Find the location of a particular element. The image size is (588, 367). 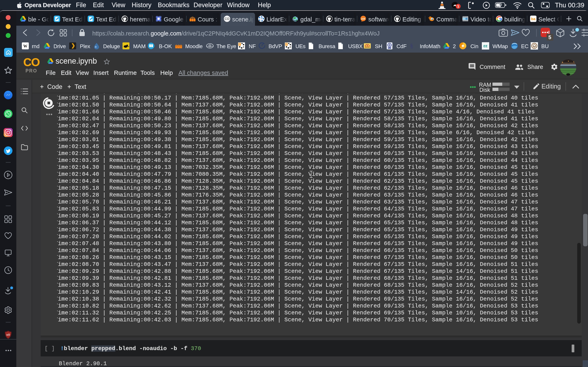

svg-text: 5 is located at coordinates (550, 37).